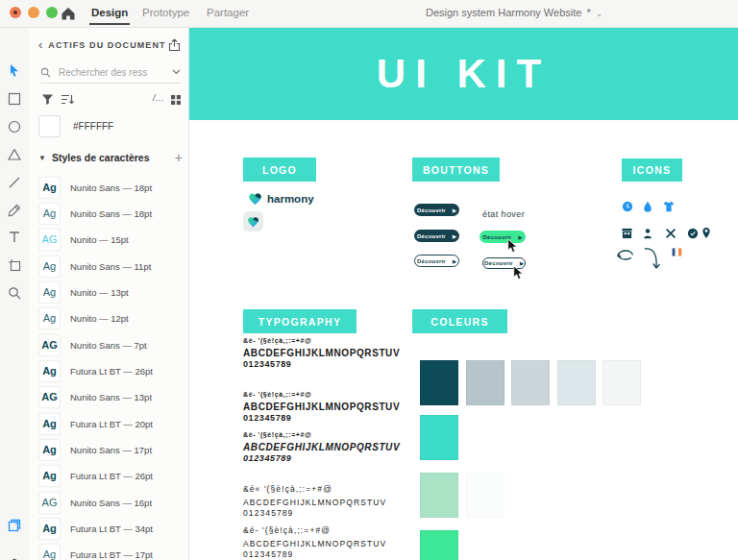  I want to click on button-hover: Découvrir▶, so click(503, 236).